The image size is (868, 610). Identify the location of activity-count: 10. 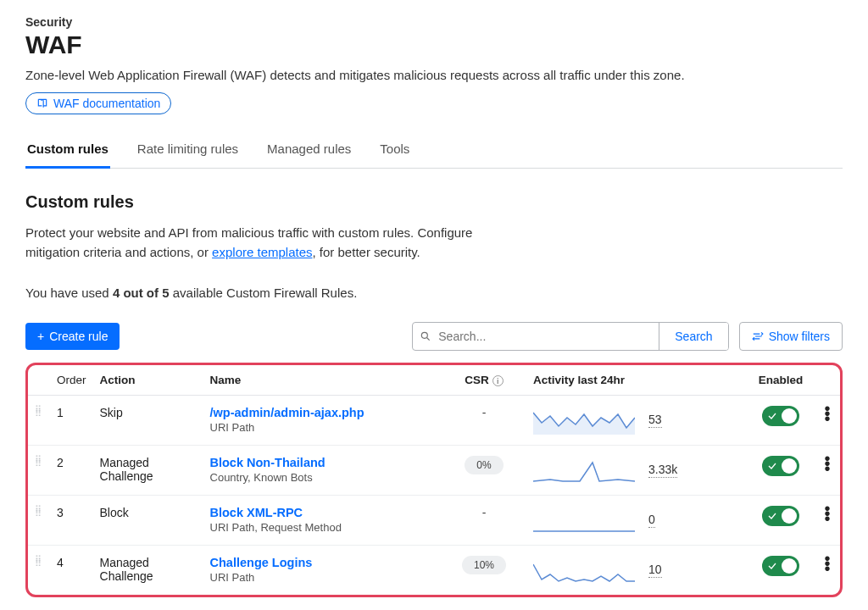
(655, 570).